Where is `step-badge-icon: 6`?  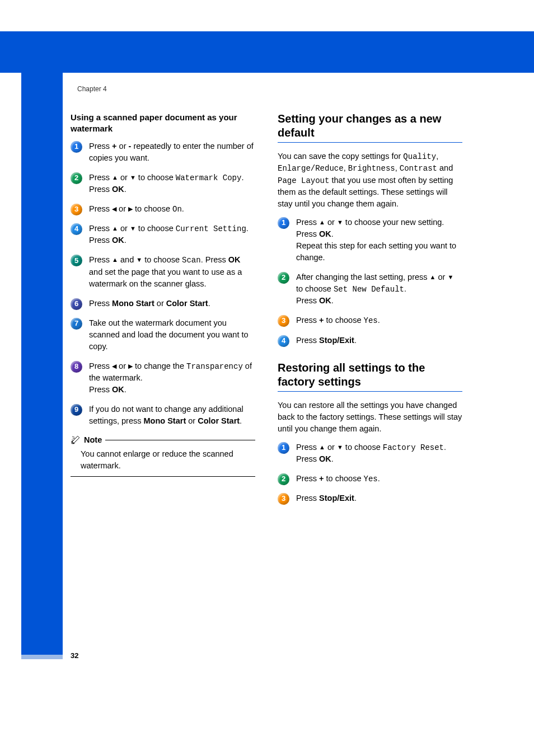 step-badge-icon: 6 is located at coordinates (76, 304).